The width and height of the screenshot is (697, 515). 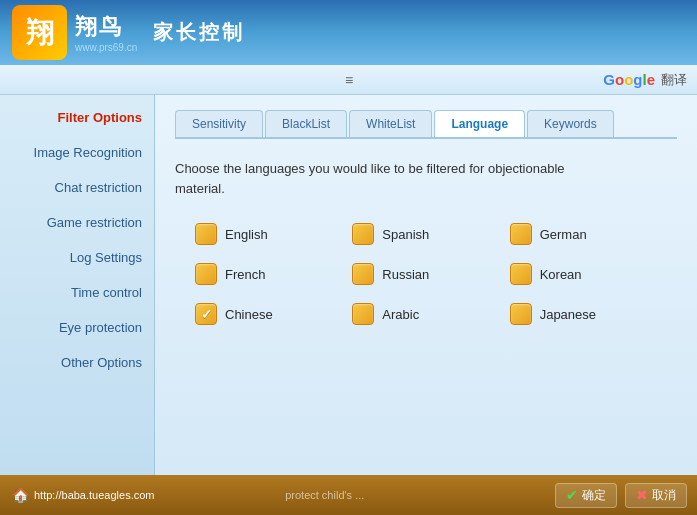 What do you see at coordinates (77, 258) in the screenshot?
I see `sidebar-item-log-settings: Log Settings` at bounding box center [77, 258].